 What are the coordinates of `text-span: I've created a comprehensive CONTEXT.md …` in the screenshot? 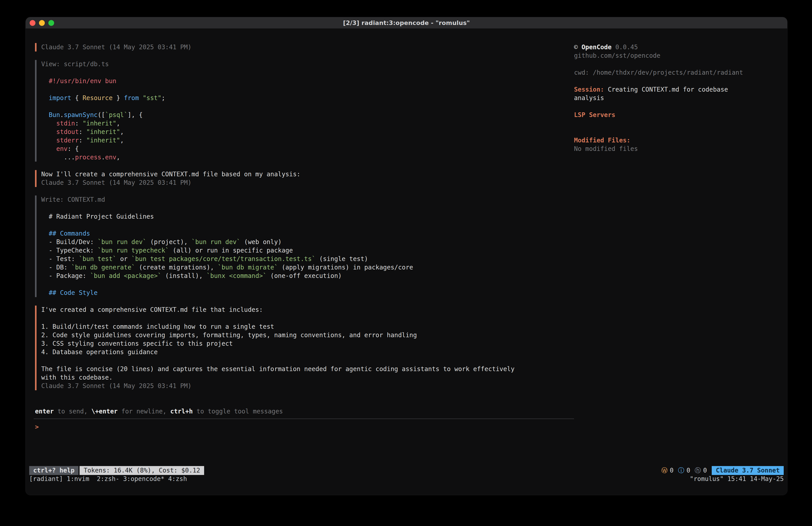 It's located at (152, 310).